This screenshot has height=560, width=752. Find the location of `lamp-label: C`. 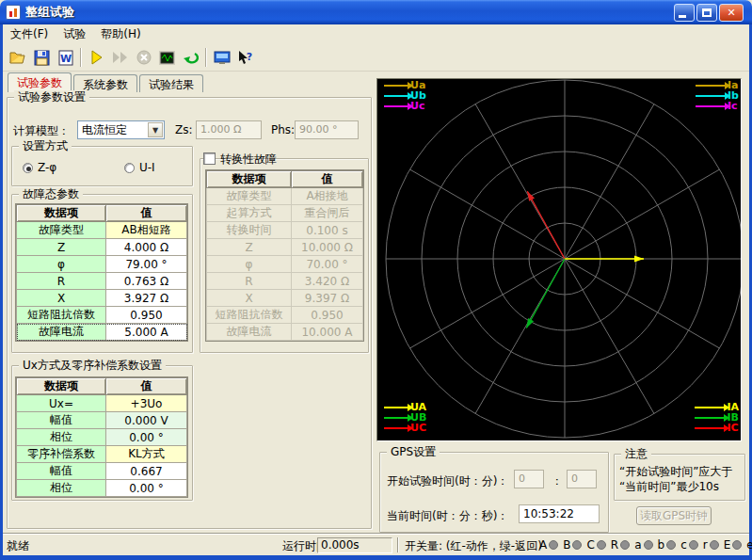

lamp-label: C is located at coordinates (590, 545).